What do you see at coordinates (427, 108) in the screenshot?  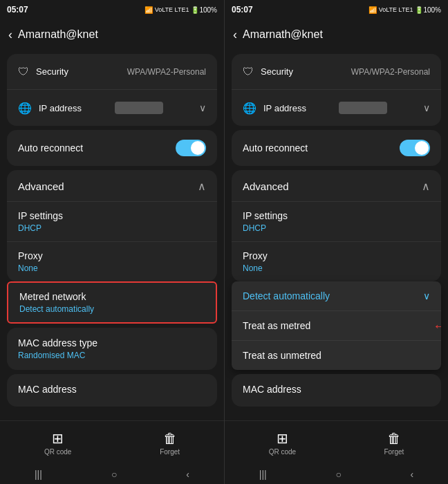 I see `ip-chevron-right: ∨` at bounding box center [427, 108].